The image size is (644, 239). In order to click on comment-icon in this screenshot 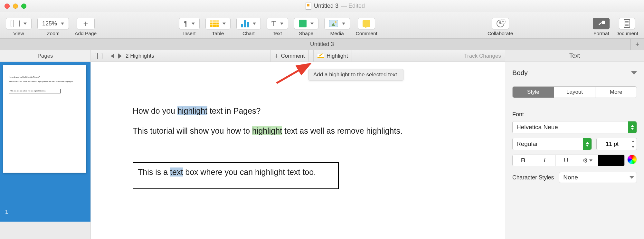, I will do `click(366, 24)`.